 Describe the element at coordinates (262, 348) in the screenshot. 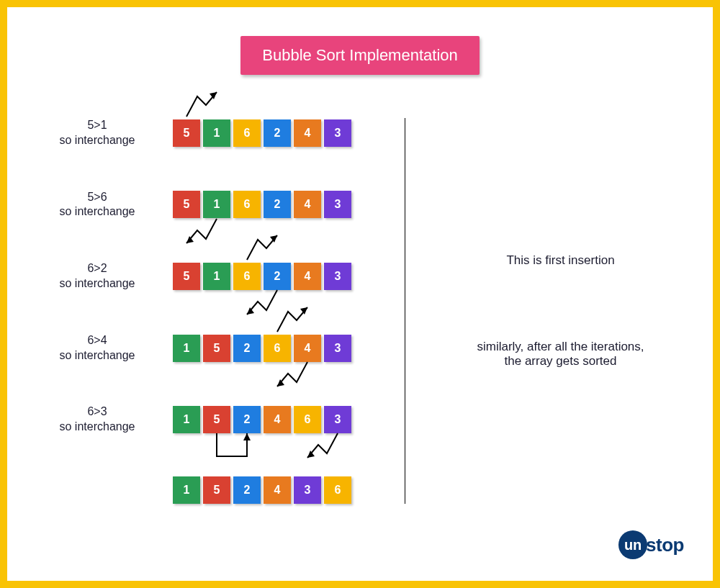

I see `array-row: 152643` at that location.